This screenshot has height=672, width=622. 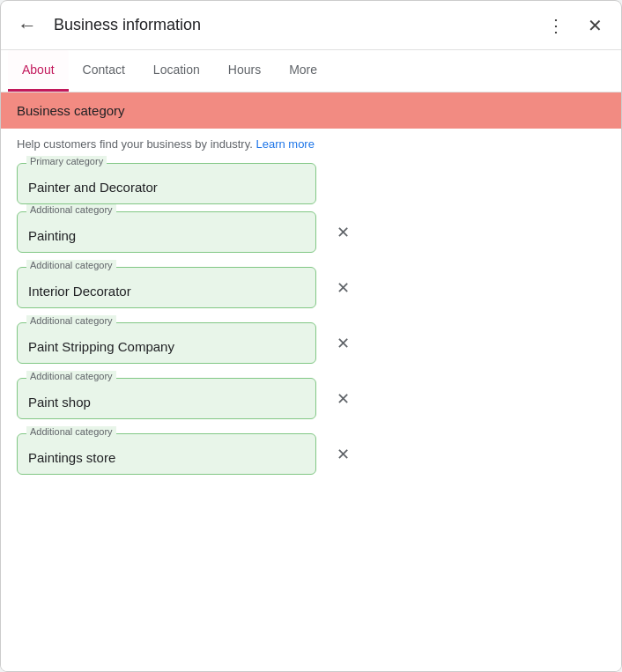 What do you see at coordinates (71, 432) in the screenshot?
I see `additional-category-label-4: Additional category` at bounding box center [71, 432].